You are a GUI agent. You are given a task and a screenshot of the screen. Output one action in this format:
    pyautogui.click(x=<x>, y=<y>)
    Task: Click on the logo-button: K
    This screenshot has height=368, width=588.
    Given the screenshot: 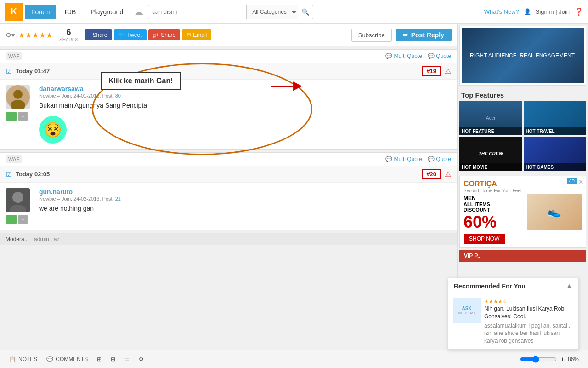 What is the action you would take?
    pyautogui.click(x=14, y=12)
    